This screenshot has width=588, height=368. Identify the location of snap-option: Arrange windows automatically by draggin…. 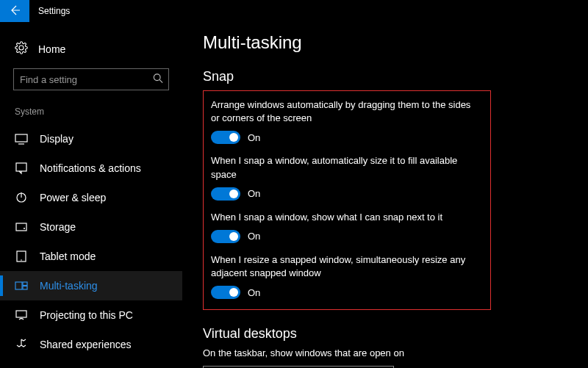
(345, 121).